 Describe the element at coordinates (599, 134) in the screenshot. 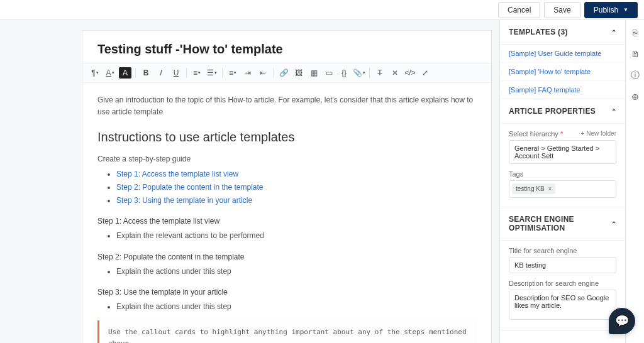

I see `new-folder-link: + New folder` at that location.